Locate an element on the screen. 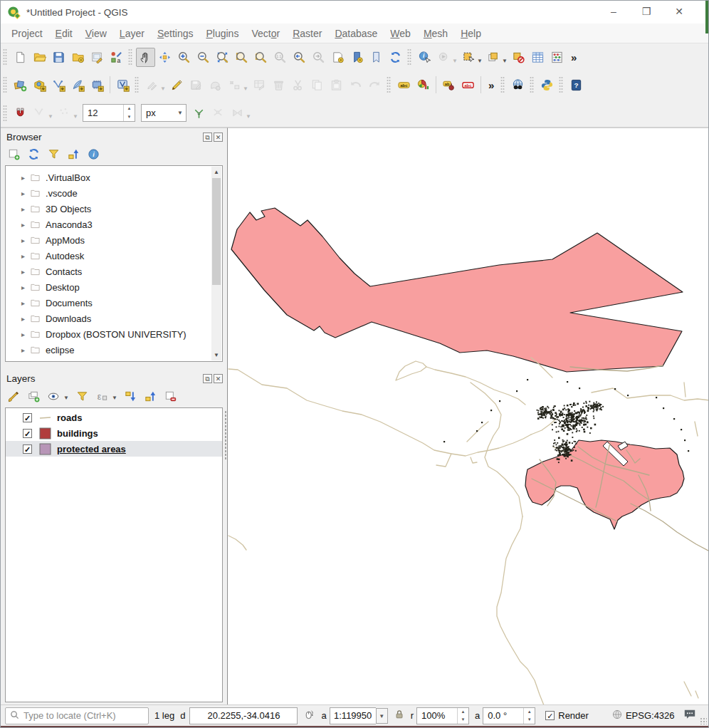 The width and height of the screenshot is (709, 728). menu-mesh: Mesh is located at coordinates (436, 33).